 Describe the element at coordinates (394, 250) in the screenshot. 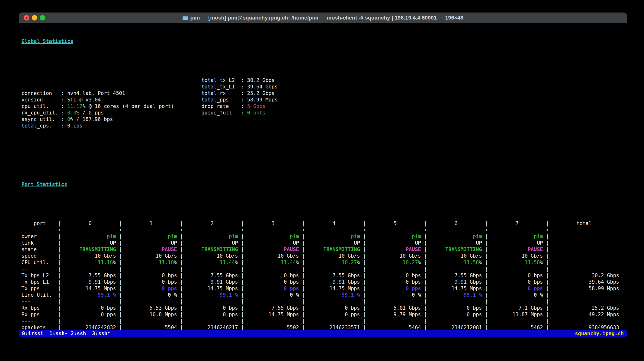

I see `table-cell: |PAUSE` at that location.